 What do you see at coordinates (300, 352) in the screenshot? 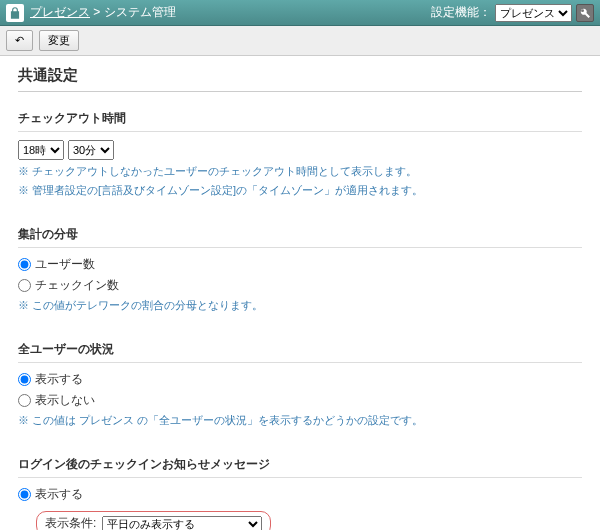
I see `allusers-title: 全ユーザーの状況` at bounding box center [300, 352].